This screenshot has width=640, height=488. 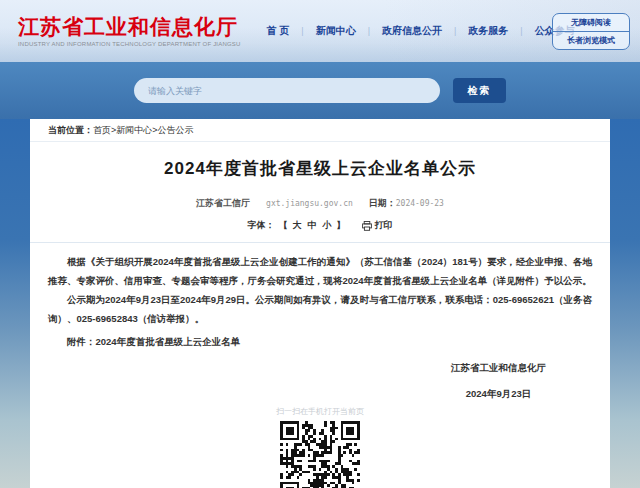 What do you see at coordinates (320, 168) in the screenshot?
I see `page-title: 2024年度首批省星级上云企业名单公示` at bounding box center [320, 168].